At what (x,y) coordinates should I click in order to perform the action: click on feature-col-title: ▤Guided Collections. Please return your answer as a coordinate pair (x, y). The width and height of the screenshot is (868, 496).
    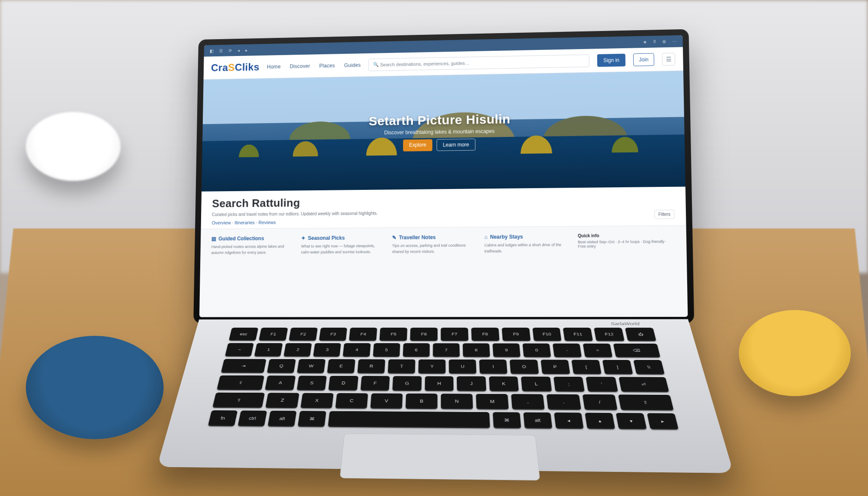
    Looking at the image, I should click on (252, 239).